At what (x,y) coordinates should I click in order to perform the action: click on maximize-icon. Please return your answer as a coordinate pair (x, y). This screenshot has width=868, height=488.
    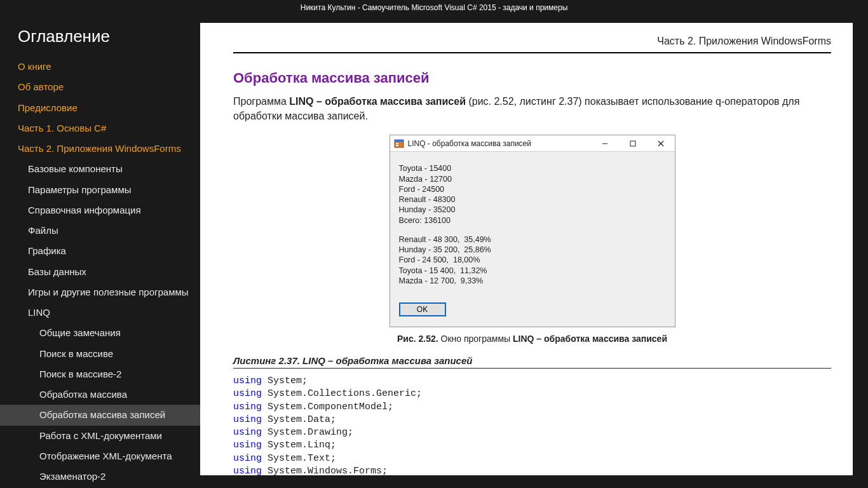
    Looking at the image, I should click on (633, 144).